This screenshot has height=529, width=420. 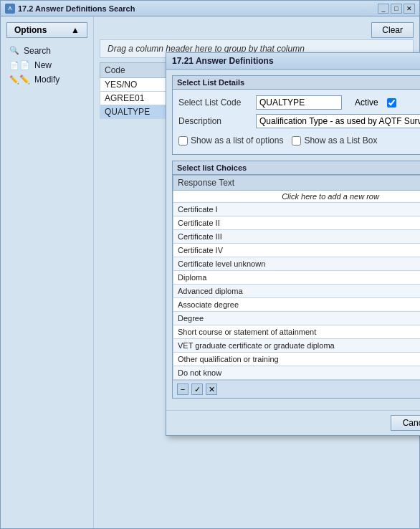 What do you see at coordinates (297, 333) in the screenshot?
I see `choice-row: Short course or statement of attainment …` at bounding box center [297, 333].